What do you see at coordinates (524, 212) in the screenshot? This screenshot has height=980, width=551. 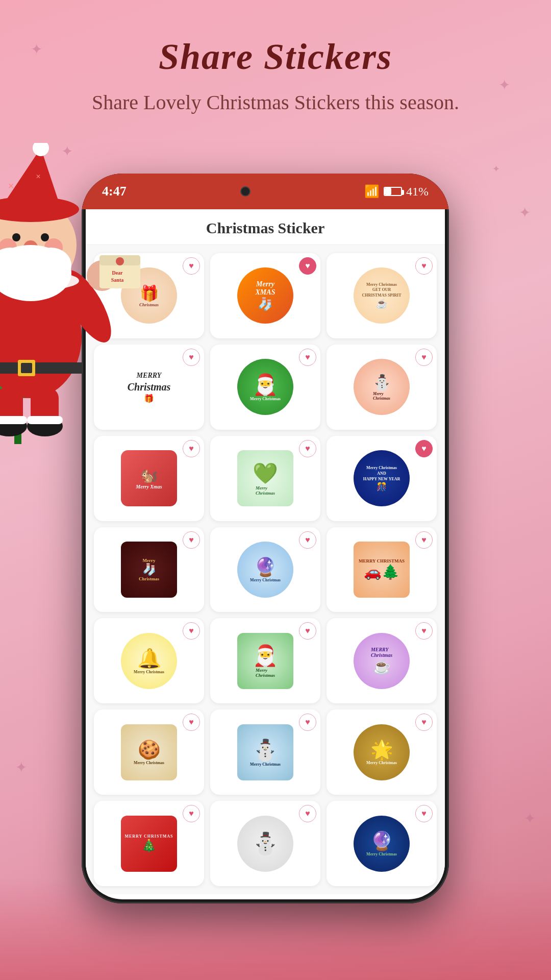 I see `bg-star-4: ✦` at bounding box center [524, 212].